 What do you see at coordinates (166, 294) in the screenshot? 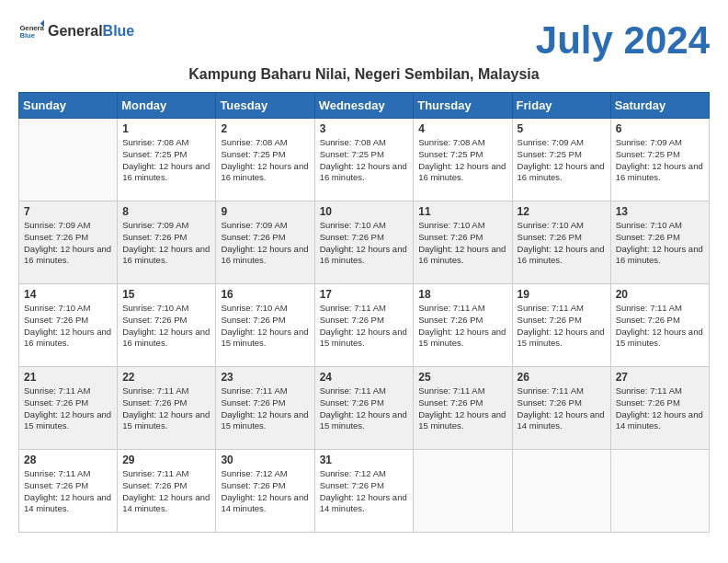
I see `day-number: 15` at bounding box center [166, 294].